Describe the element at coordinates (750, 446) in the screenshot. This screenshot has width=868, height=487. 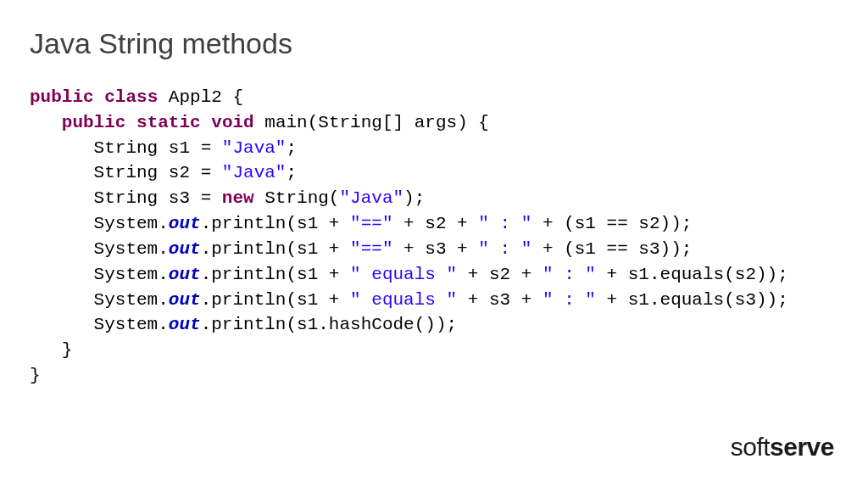
I see `logo-soft: soft` at that location.